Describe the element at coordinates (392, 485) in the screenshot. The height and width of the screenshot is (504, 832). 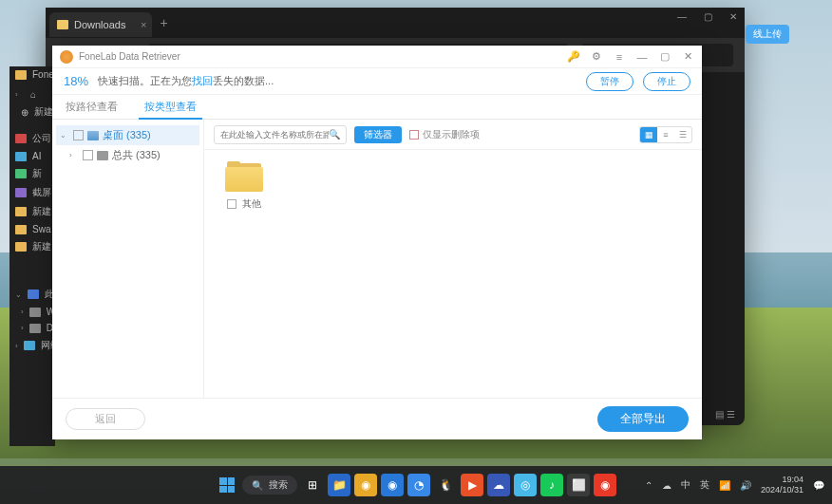
I see `edge-icon: ◉` at that location.